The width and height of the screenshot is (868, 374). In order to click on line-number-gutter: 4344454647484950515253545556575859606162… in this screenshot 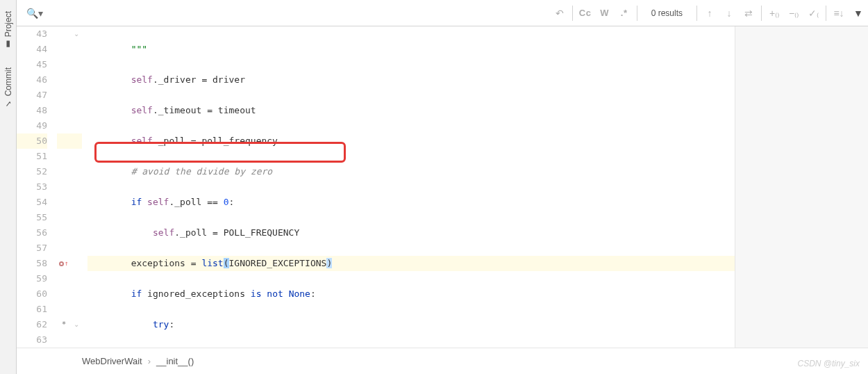, I will do `click(37, 187)`.